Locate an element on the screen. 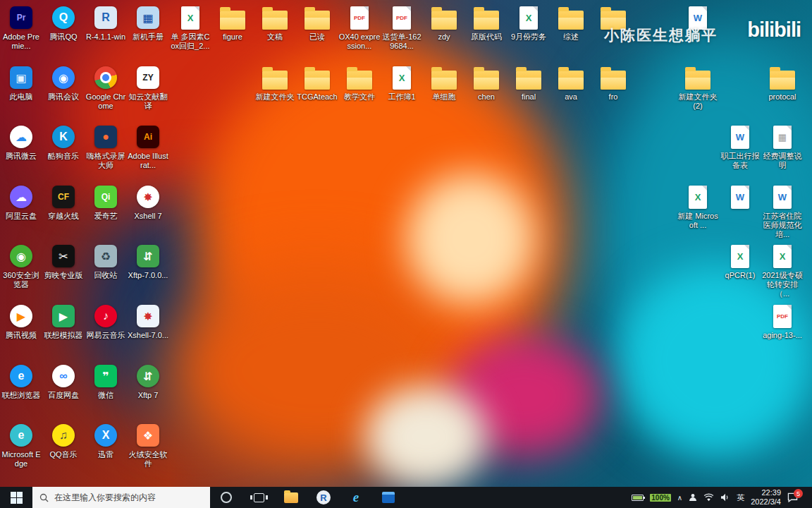  desktop-icon-crossfire: CF穿越火线 is located at coordinates (63, 202).